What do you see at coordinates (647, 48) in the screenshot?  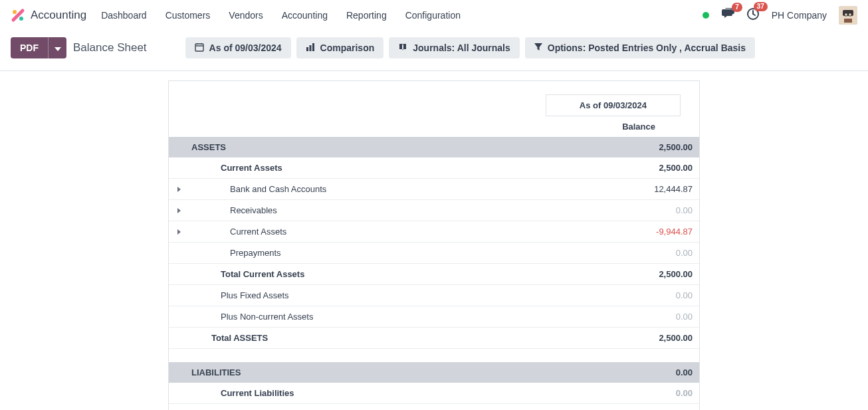 I see `filter-options-label: Options: Posted Entries Only , Accrual B…` at bounding box center [647, 48].